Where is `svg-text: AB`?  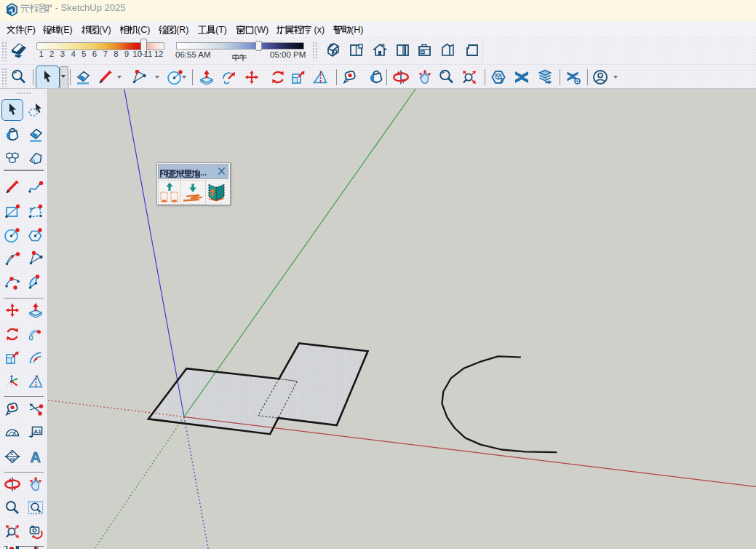
svg-text: AB is located at coordinates (12, 459).